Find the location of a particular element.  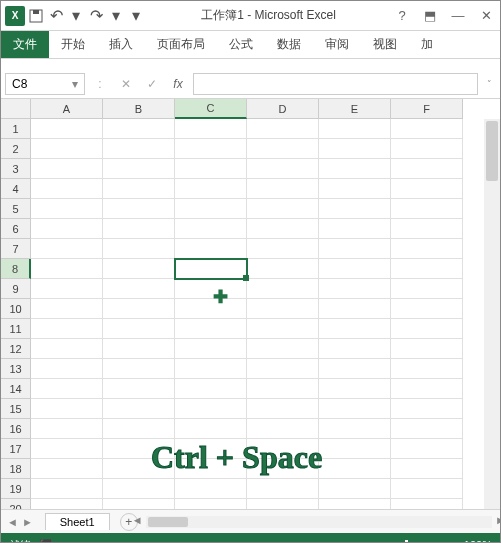

help-button: ? is located at coordinates (402, 16).